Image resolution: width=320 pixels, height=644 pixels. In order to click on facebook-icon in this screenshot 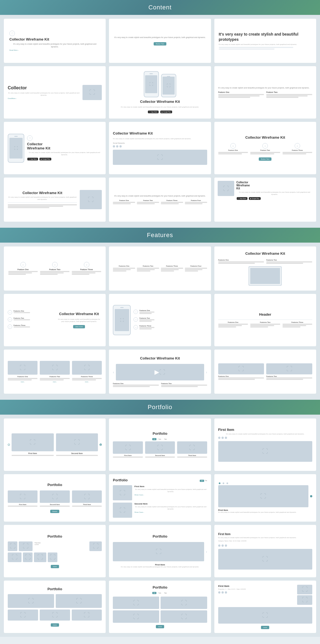, I will do `click(117, 146)`.